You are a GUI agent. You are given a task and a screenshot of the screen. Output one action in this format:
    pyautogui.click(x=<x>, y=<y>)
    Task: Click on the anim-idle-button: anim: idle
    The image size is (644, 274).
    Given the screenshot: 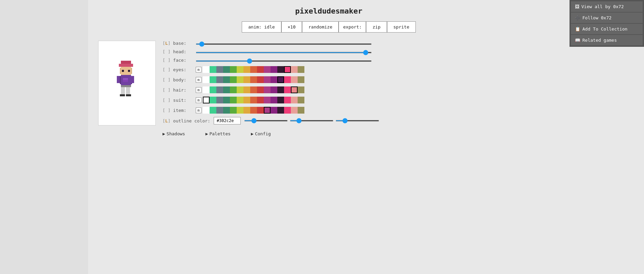 What is the action you would take?
    pyautogui.click(x=261, y=27)
    